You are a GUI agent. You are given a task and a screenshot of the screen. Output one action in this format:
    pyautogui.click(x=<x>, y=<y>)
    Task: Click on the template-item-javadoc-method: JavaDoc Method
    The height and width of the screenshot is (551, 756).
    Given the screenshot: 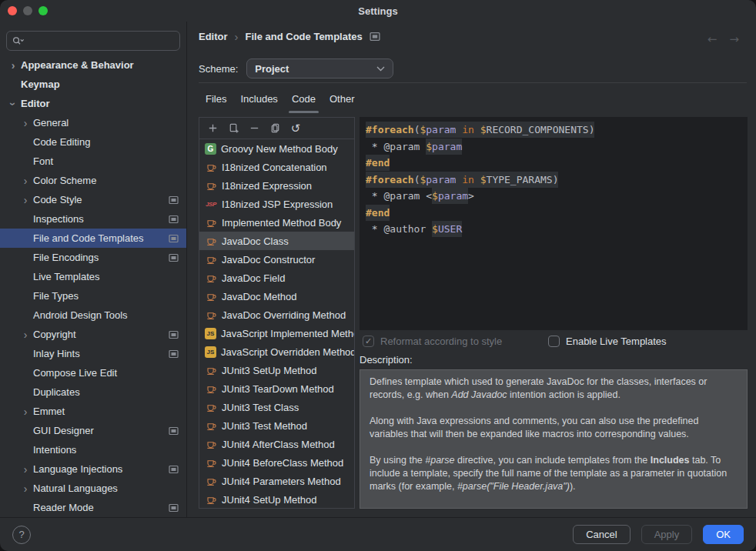 What is the action you would take?
    pyautogui.click(x=277, y=296)
    